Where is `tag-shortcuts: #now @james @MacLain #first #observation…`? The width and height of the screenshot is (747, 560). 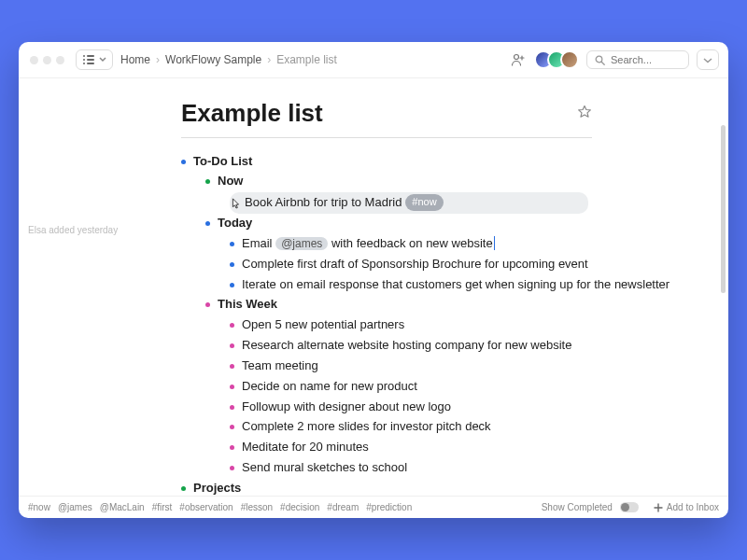 tag-shortcuts: #now @james @MacLain #first #observation… is located at coordinates (220, 508).